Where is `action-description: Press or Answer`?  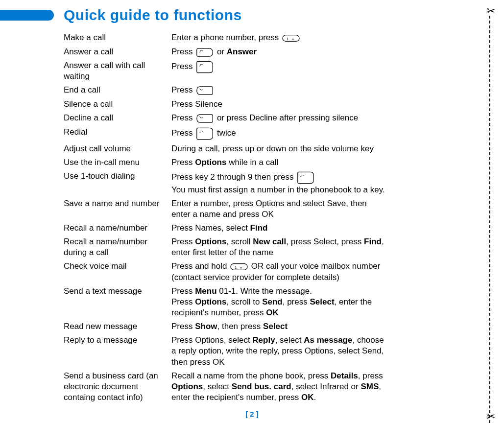
action-description: Press or Answer is located at coordinates (279, 52).